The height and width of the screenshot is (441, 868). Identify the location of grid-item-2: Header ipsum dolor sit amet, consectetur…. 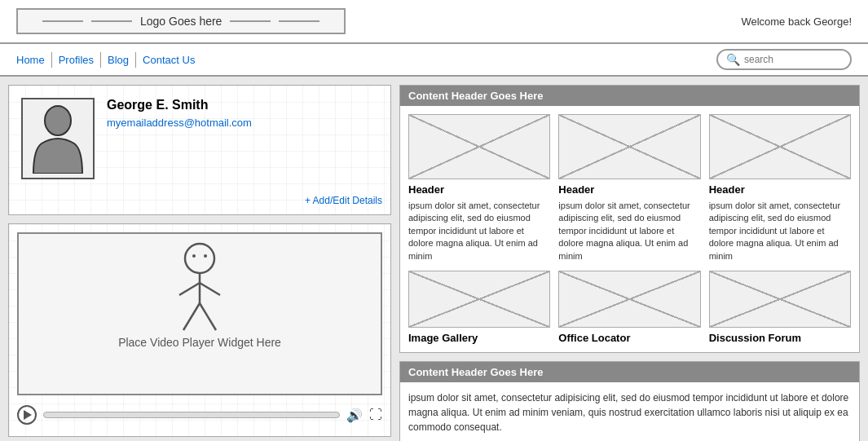
(780, 188).